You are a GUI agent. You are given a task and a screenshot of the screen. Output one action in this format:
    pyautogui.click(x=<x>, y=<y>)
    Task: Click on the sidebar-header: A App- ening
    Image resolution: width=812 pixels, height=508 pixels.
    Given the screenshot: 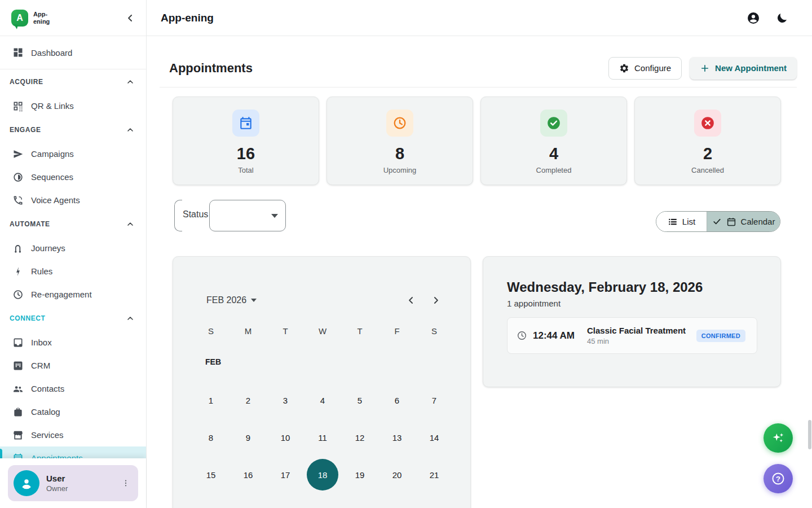 What is the action you would take?
    pyautogui.click(x=73, y=18)
    